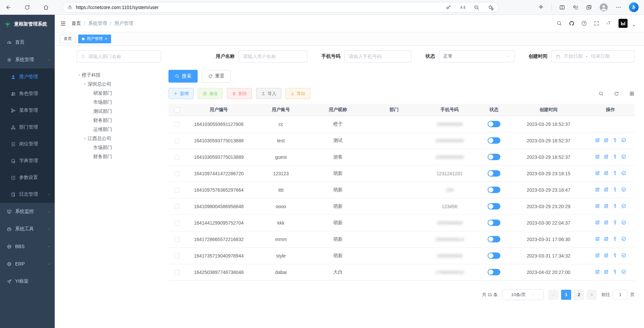 The image size is (644, 328). Describe the element at coordinates (28, 144) in the screenshot. I see `sidebar-item-post: 岗位管理` at that location.